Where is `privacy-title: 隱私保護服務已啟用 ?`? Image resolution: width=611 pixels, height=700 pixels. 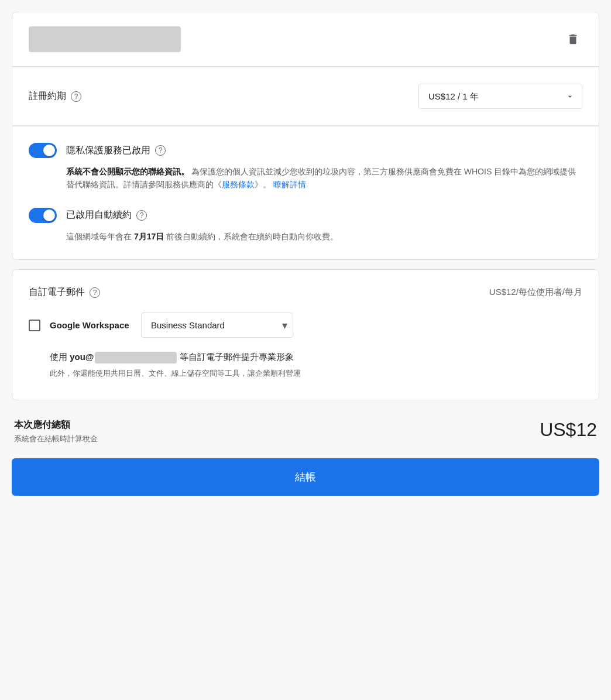
privacy-title: 隱私保護服務已啟用 ? is located at coordinates (116, 151).